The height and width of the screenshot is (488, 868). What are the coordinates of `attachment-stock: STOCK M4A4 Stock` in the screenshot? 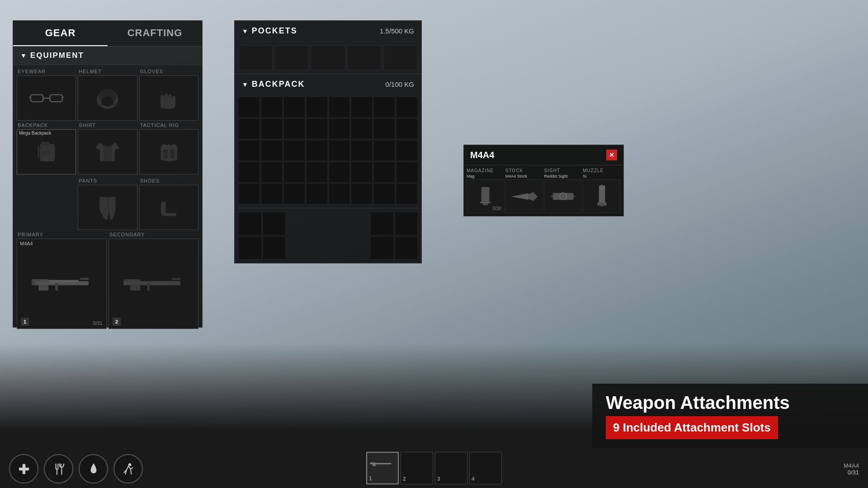 It's located at (524, 191).